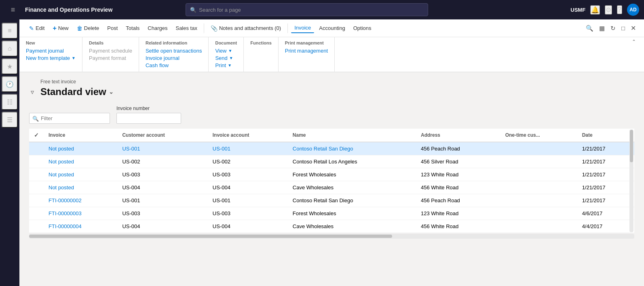 This screenshot has height=286, width=644. Describe the element at coordinates (605, 10) in the screenshot. I see `top-bar-right: USMF 🔔 ⚙ ? AD` at that location.